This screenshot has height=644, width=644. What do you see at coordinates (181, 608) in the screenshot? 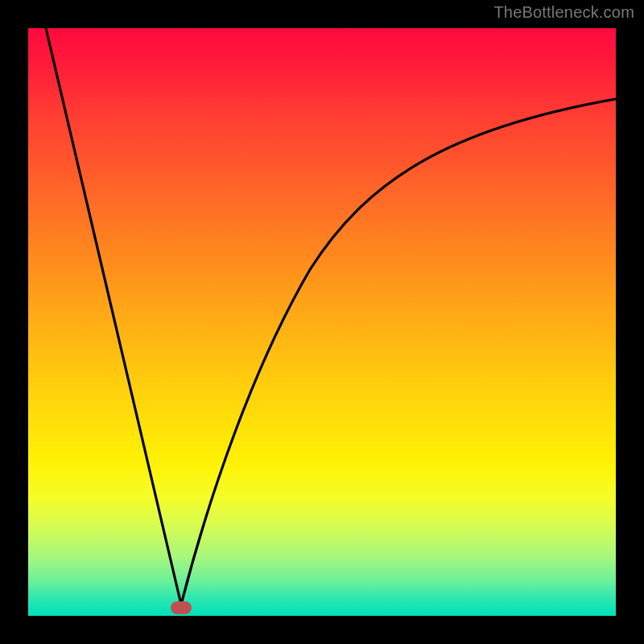
I see `minimum-marker` at bounding box center [181, 608].